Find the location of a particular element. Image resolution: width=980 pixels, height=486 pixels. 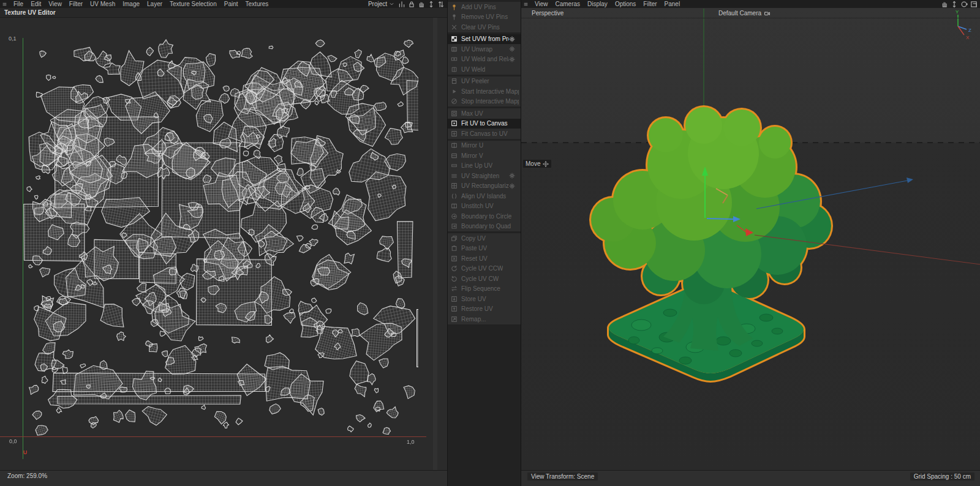

axis-y-label: Y is located at coordinates (957, 12).